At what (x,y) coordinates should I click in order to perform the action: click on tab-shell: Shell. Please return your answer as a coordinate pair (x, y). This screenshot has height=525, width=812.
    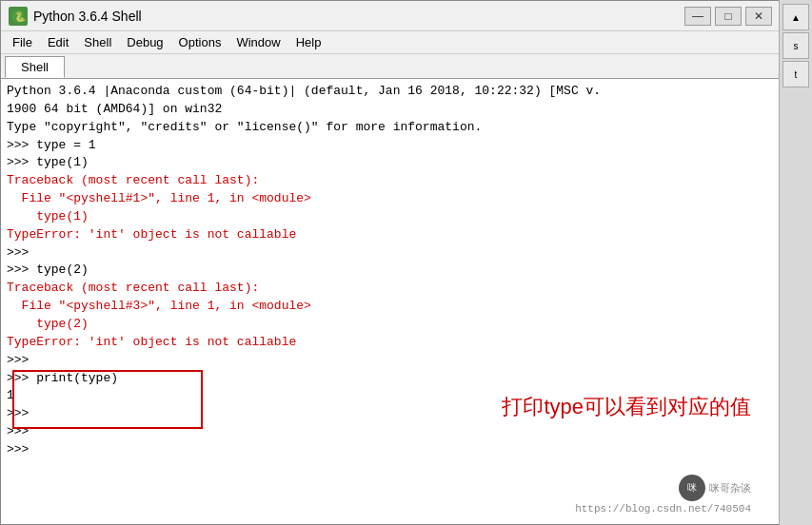
    Looking at the image, I should click on (34, 67).